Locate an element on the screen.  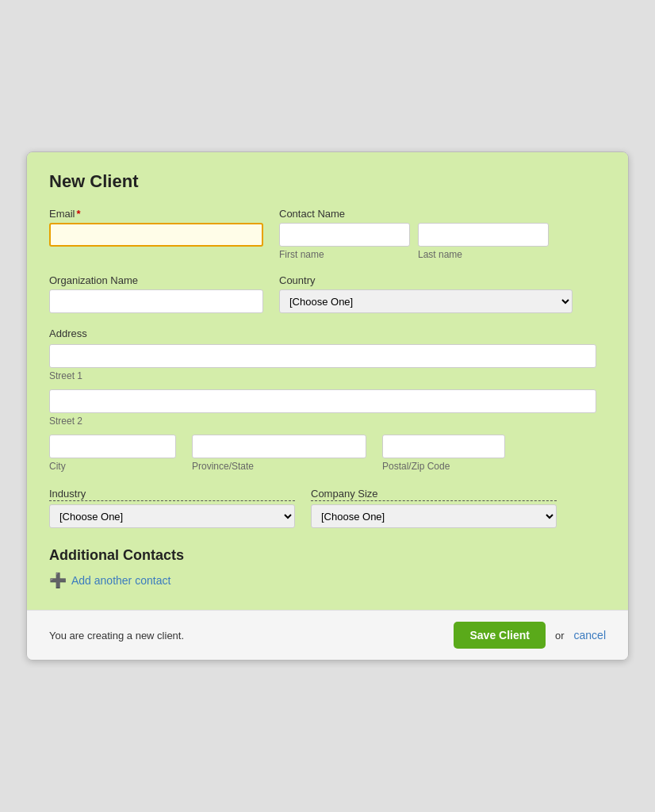
or-text: or is located at coordinates (560, 636).